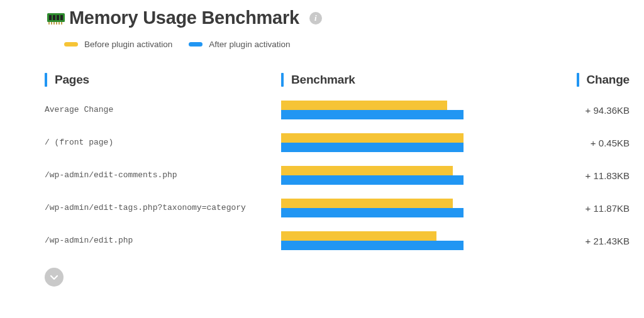 This screenshot has height=318, width=644. Describe the element at coordinates (608, 80) in the screenshot. I see `col-head-change-label: Change` at that location.